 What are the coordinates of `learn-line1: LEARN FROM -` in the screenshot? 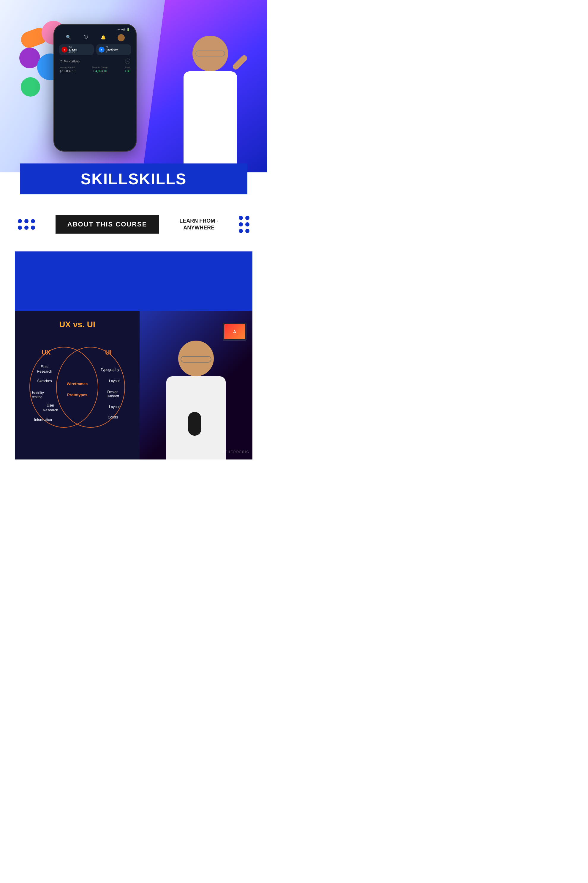 It's located at (199, 221).